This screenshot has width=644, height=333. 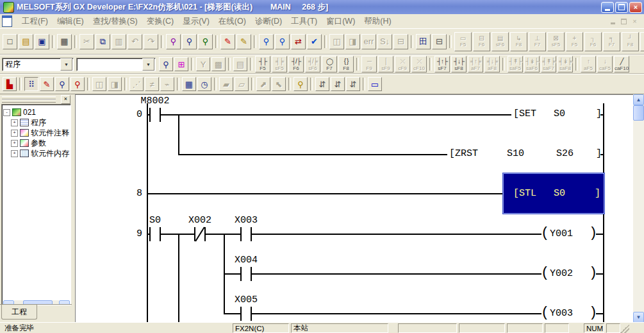 I want to click on wiring-f8-icon: ↳, so click(x=518, y=38).